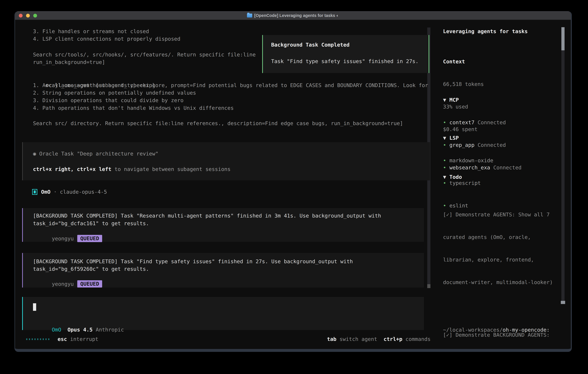 Image resolution: width=588 pixels, height=374 pixels. What do you see at coordinates (193, 261) in the screenshot?
I see `task-message-line: [BACKGROUND TASK COMPLETED] Task "Find t…` at bounding box center [193, 261].